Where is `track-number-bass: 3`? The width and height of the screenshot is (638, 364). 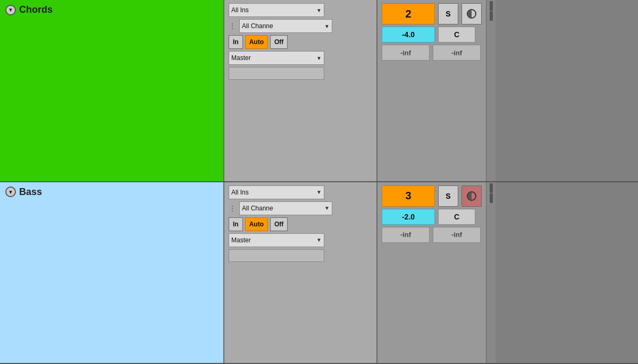 track-number-bass: 3 is located at coordinates (408, 196).